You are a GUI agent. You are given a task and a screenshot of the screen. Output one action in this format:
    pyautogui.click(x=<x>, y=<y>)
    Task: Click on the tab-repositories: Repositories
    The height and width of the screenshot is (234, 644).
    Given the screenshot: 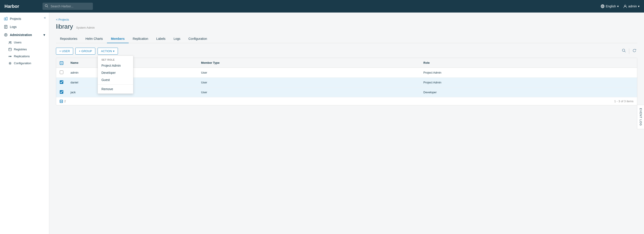 What is the action you would take?
    pyautogui.click(x=69, y=39)
    